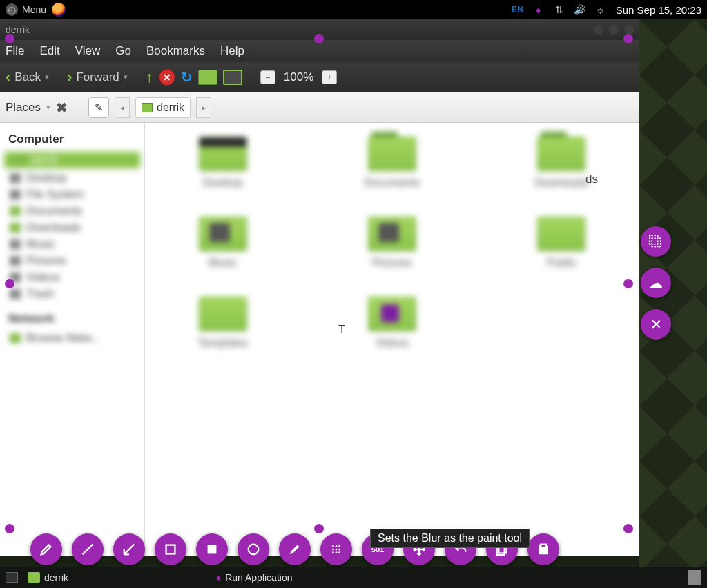 This screenshot has width=707, height=588. What do you see at coordinates (59, 10) in the screenshot?
I see `firefox-icon` at bounding box center [59, 10].